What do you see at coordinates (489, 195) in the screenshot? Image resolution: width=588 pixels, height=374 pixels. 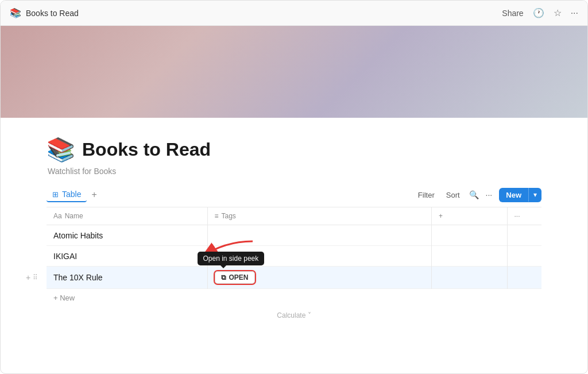 I see `table-more-button: ···` at bounding box center [489, 195].